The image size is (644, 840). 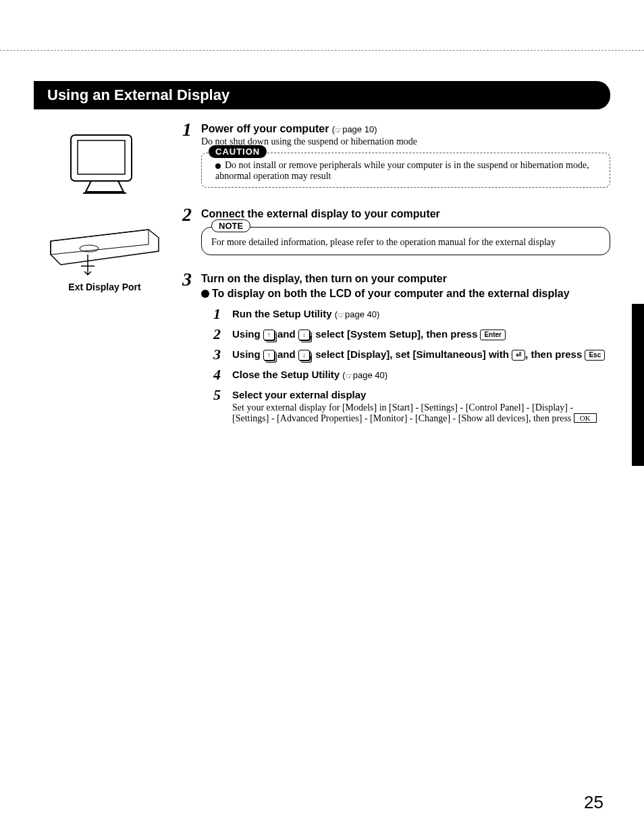 I want to click on sub-heading: To display on both the LCD of your compu…, so click(x=406, y=294).